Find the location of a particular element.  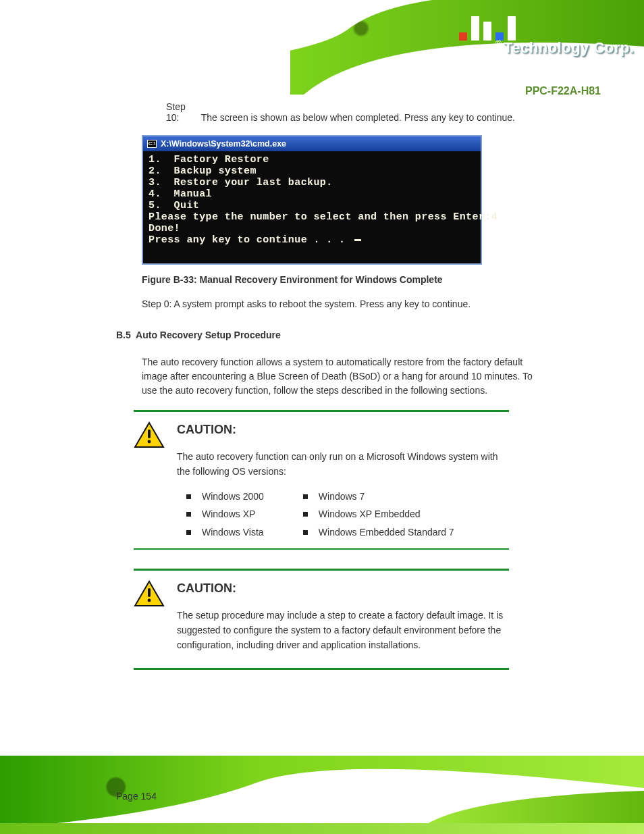

step-10: Step 10: The screen is shown as below wh… is located at coordinates (348, 112).